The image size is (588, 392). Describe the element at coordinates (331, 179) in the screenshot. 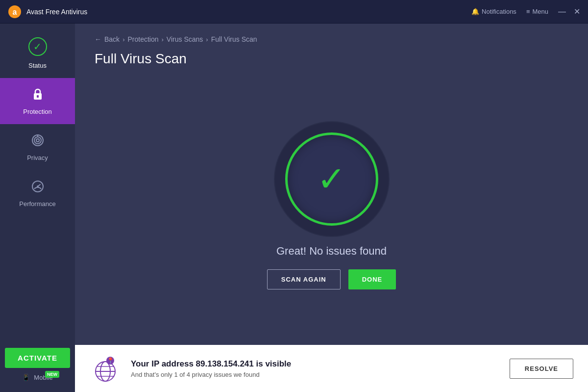

I see `scan-check-icon: ✓` at that location.